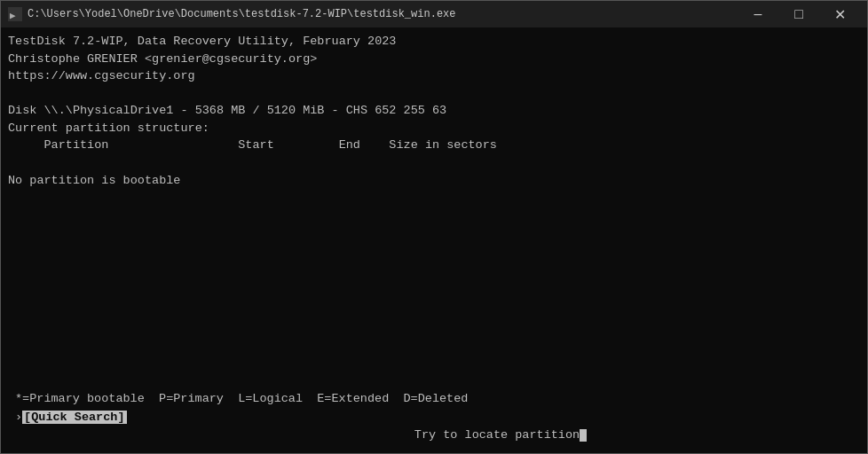 This screenshot has width=868, height=454. I want to click on line-6: Current partition structure:, so click(434, 129).